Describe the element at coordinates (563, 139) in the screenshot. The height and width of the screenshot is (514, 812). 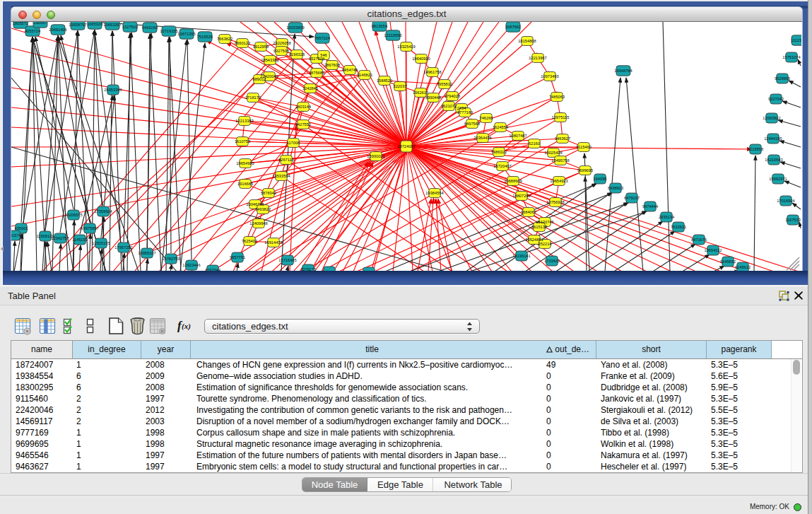
I see `svg-text: 9463627` at that location.